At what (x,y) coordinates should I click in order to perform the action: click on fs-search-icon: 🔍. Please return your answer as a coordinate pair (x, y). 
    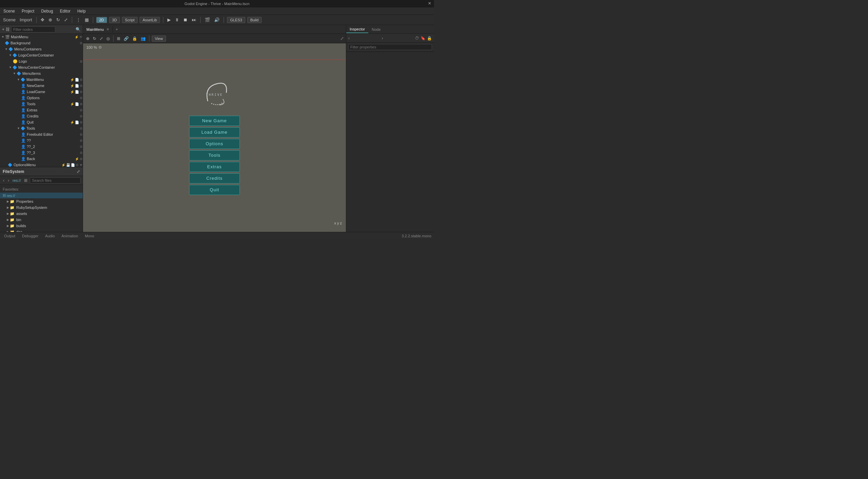
    Looking at the image, I should click on (82, 180).